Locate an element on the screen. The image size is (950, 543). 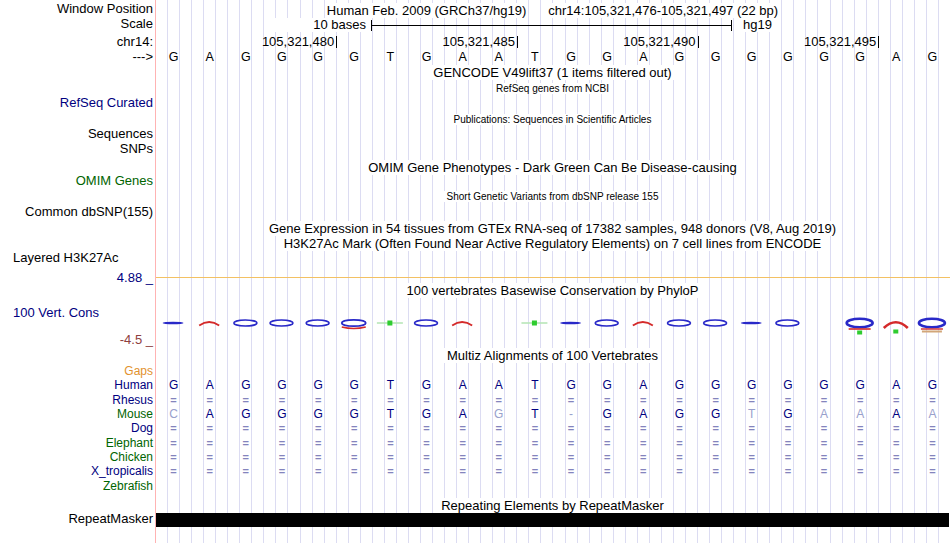
scale-bar is located at coordinates (551, 26).